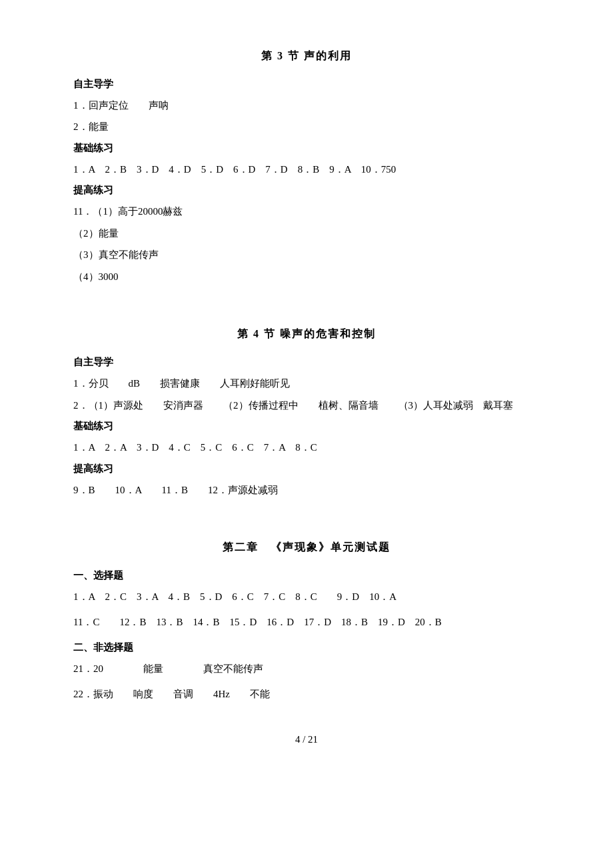 This screenshot has width=613, height=868. I want to click on section-4-jichu: 基础练习 1．A 2．A 3．D 4．C 5．C 6．C 7．A 8．C, so click(306, 437).